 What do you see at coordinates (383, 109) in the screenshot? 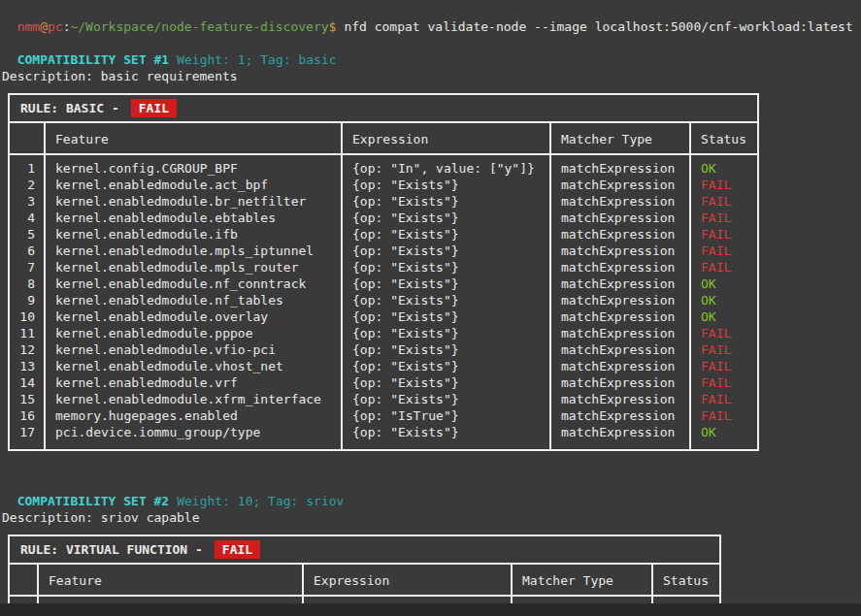
I see `rule-header-basic: RULE: BASIC - FAIL` at bounding box center [383, 109].